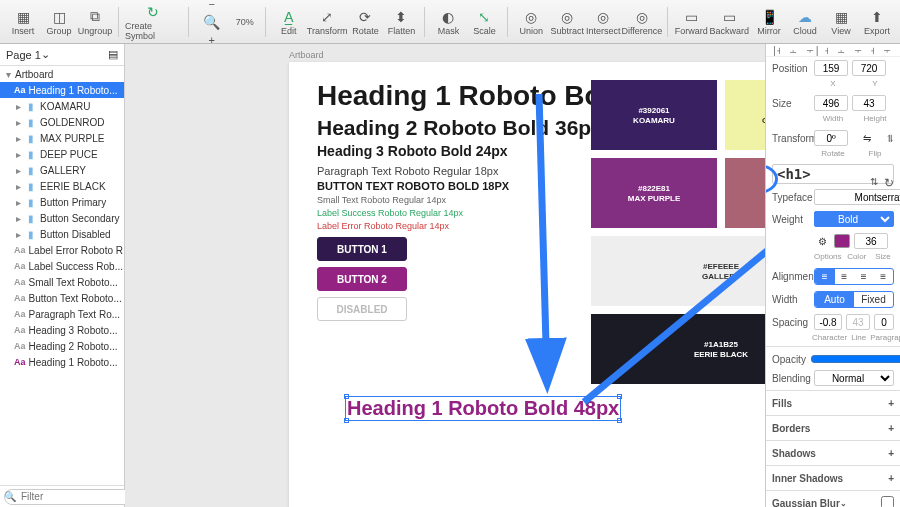  Describe the element at coordinates (62, 55) in the screenshot. I see `page-selector: Page 1⌄ ▤` at that location.